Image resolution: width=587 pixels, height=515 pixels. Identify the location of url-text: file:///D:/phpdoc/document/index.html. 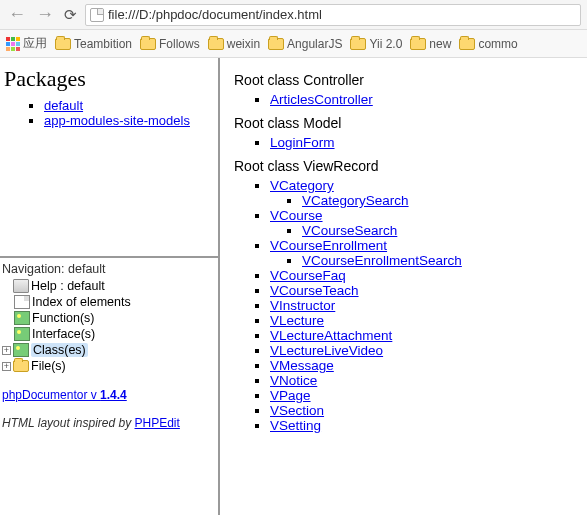
(215, 14).